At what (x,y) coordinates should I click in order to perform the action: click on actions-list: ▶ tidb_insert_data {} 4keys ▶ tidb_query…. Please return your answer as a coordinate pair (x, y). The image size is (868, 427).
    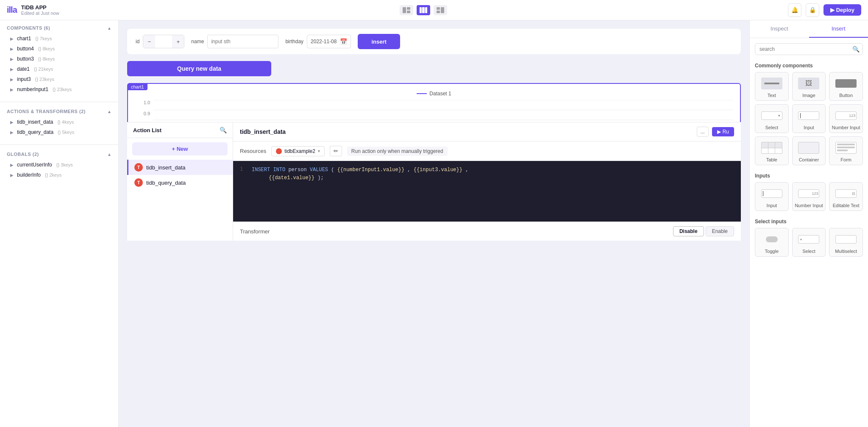
    Looking at the image, I should click on (59, 127).